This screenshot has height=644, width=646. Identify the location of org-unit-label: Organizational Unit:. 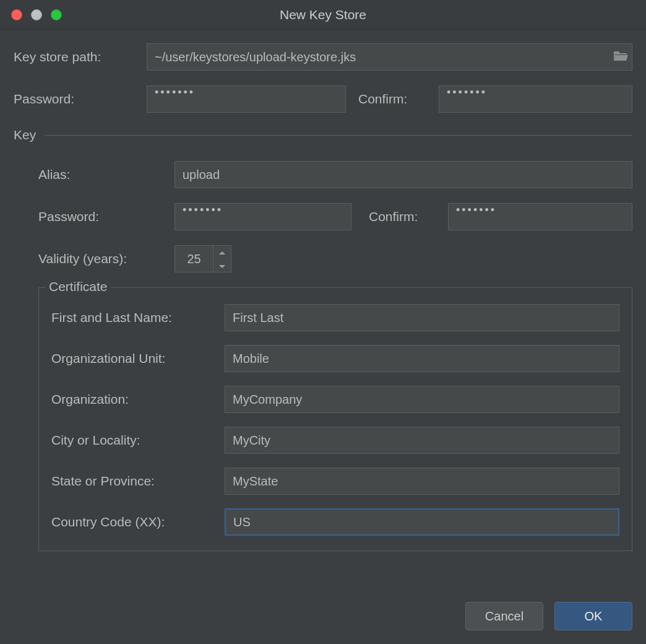
(138, 359).